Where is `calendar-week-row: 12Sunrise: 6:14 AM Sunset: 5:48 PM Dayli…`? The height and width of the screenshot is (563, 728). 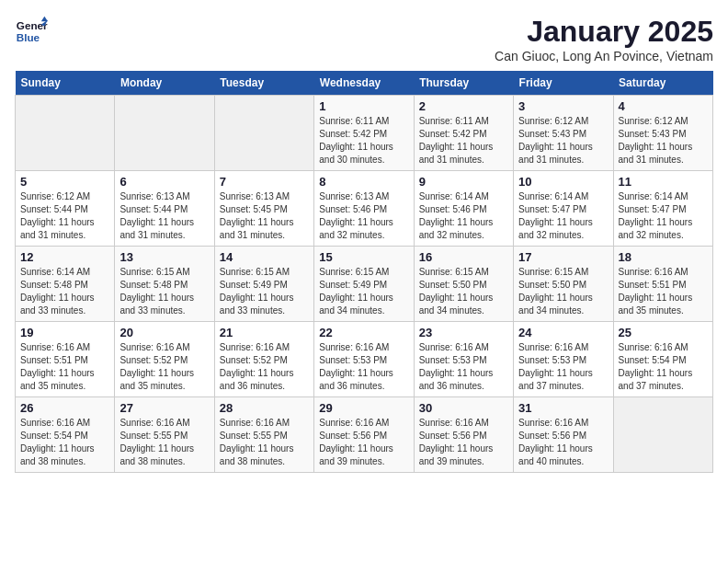 calendar-week-row: 12Sunrise: 6:14 AM Sunset: 5:48 PM Dayli… is located at coordinates (364, 284).